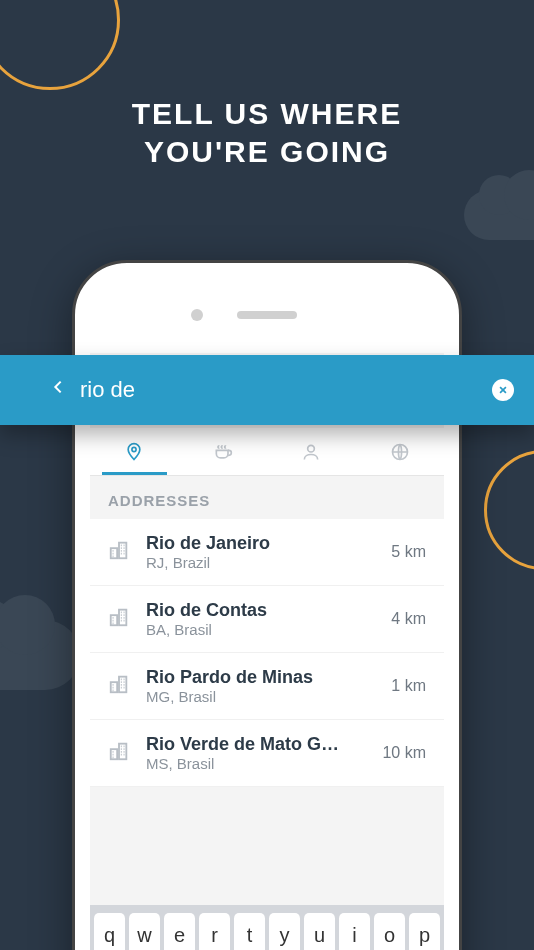 Image resolution: width=534 pixels, height=950 pixels. What do you see at coordinates (197, 315) in the screenshot?
I see `phone-camera` at bounding box center [197, 315].